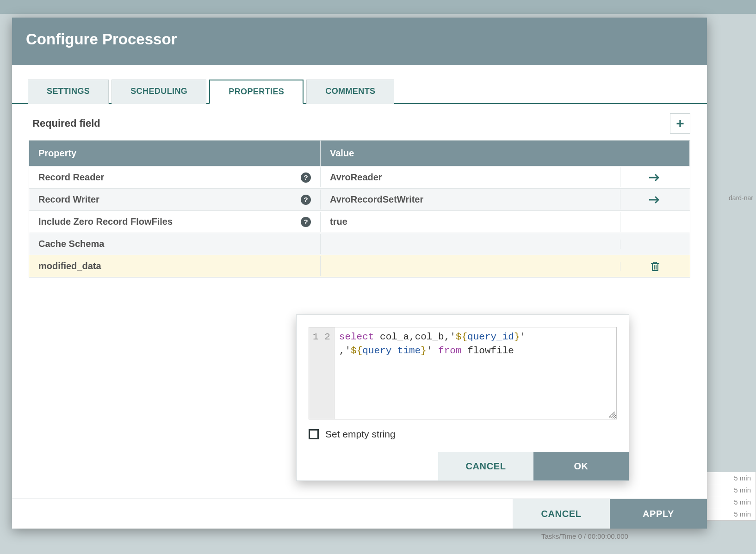 The height and width of the screenshot is (554, 756). What do you see at coordinates (350, 92) in the screenshot?
I see `tab-comments: COMMENTS` at bounding box center [350, 92].